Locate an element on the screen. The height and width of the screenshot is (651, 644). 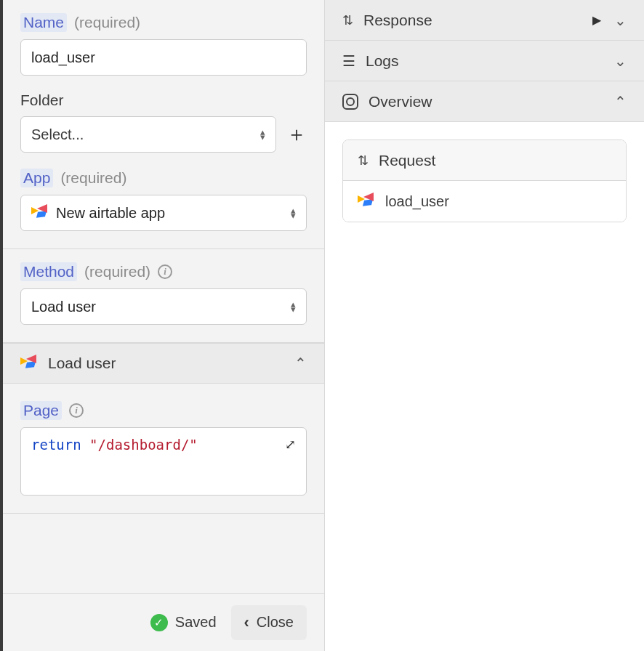
app-label: App is located at coordinates (36, 178).